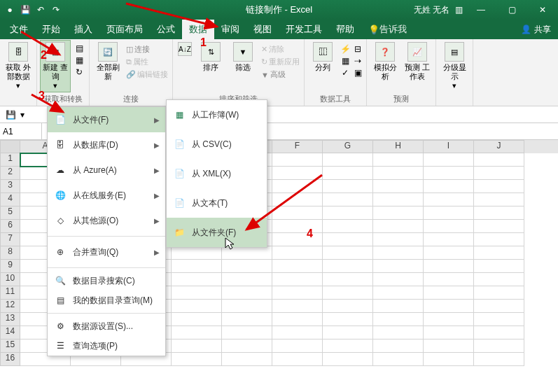 The image size is (558, 392). What do you see at coordinates (217, 174) in the screenshot?
I see `menu-from-xml: 📄从 XML(X)` at bounding box center [217, 174].